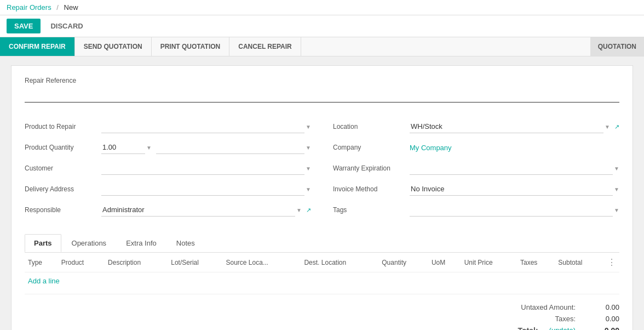 This screenshot has width=644, height=330. Describe the element at coordinates (113, 47) in the screenshot. I see `workflow-send-quotation: SEND QUOTATION` at that location.